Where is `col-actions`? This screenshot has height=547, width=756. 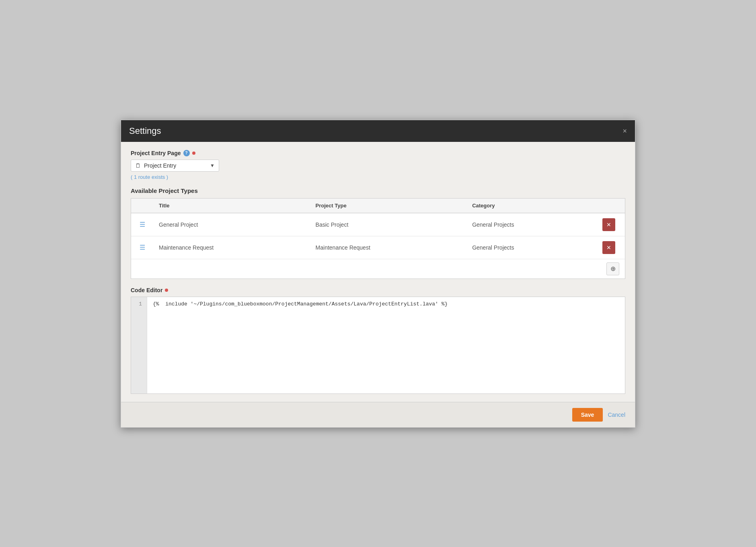
col-actions is located at coordinates (609, 206).